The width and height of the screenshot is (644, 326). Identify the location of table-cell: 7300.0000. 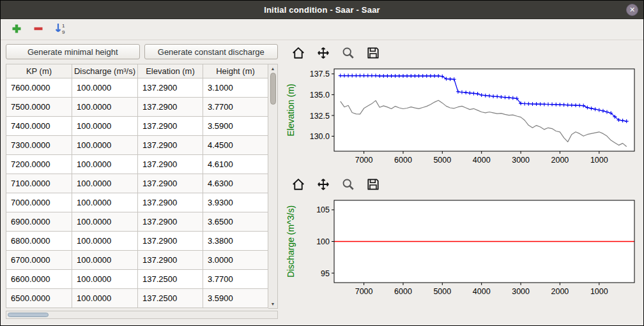
(40, 145).